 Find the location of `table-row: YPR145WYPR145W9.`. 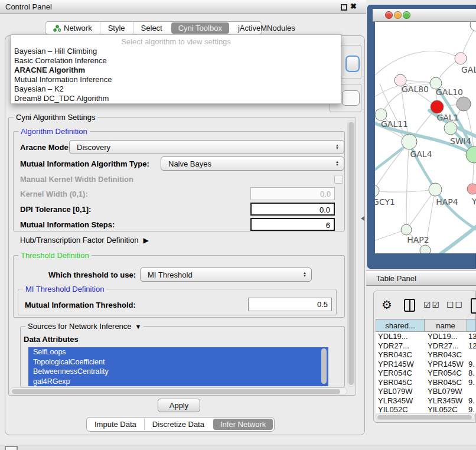

table-row: YPR145WYPR145W9. is located at coordinates (426, 364).